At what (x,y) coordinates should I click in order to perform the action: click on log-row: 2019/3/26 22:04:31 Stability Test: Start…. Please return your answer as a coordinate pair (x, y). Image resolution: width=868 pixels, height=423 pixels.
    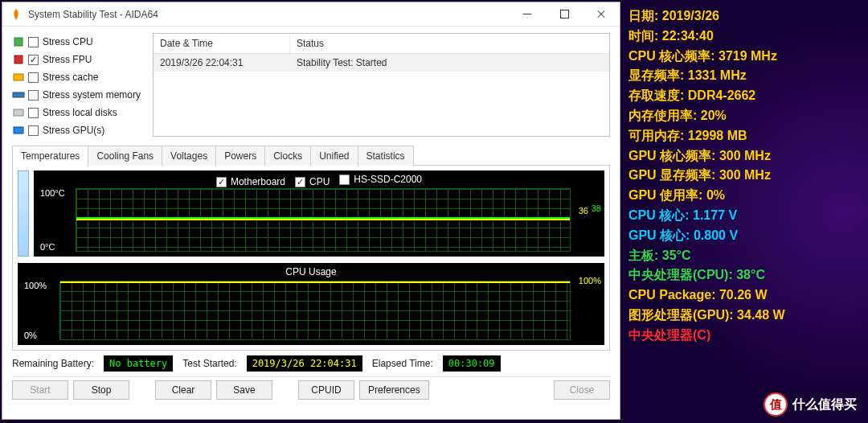
    Looking at the image, I should click on (381, 63).